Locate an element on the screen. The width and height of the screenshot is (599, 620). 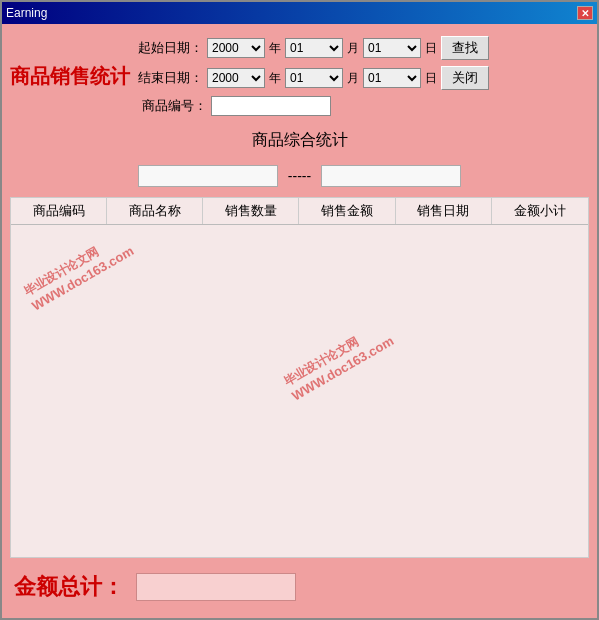
section-title: 商品综合统计 is located at coordinates (300, 140).